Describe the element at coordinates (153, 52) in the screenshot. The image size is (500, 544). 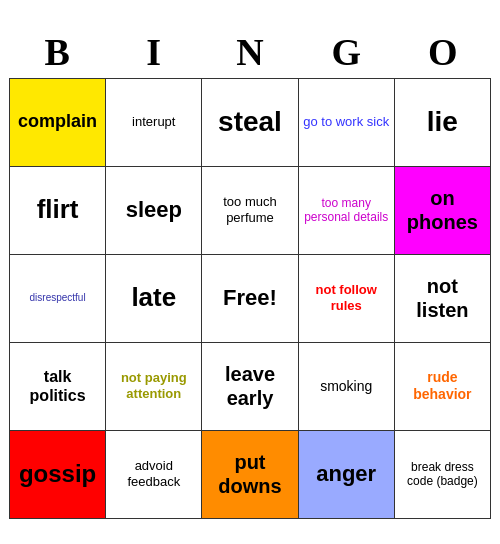
I see `header-i: I` at that location.